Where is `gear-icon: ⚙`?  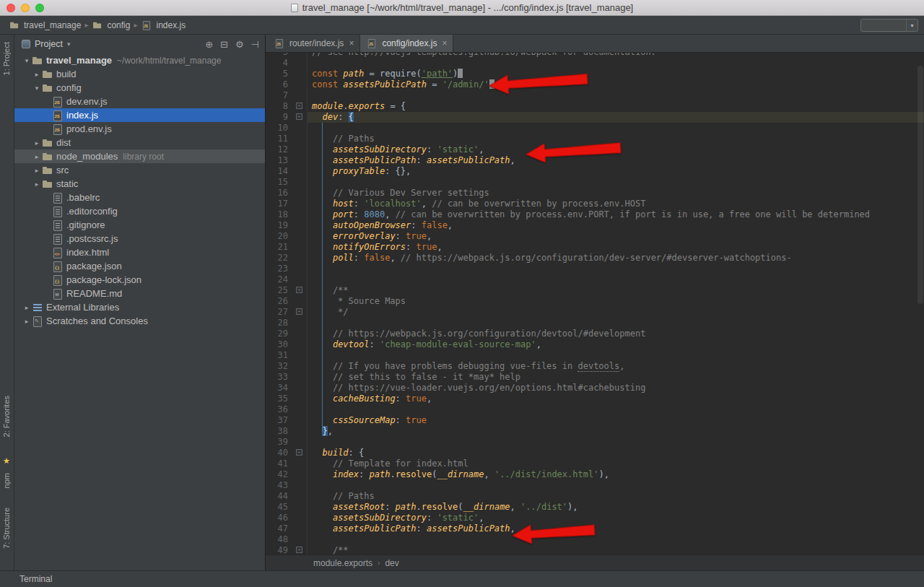
gear-icon: ⚙ is located at coordinates (240, 45).